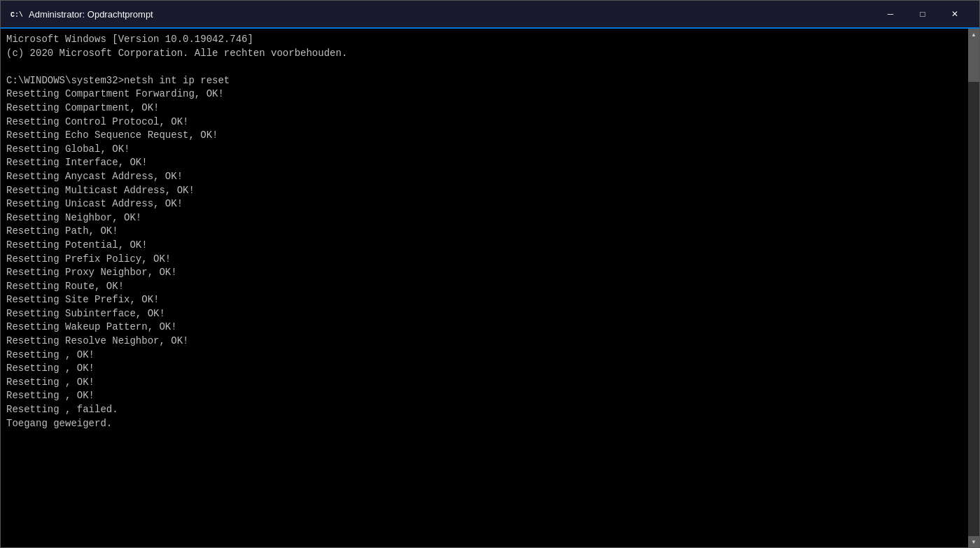 This screenshot has height=548, width=980. Describe the element at coordinates (890, 14) in the screenshot. I see `minimize-button: ─` at that location.